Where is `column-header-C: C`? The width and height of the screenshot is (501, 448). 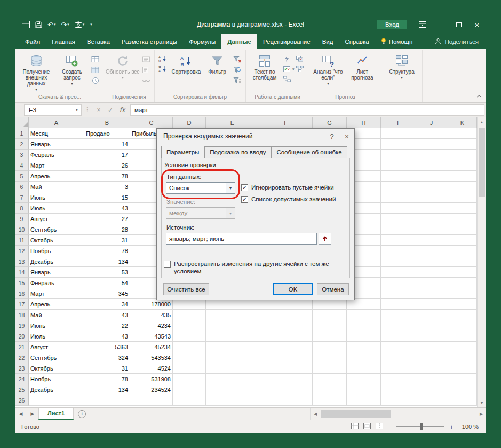 column-header-C: C is located at coordinates (152, 123).